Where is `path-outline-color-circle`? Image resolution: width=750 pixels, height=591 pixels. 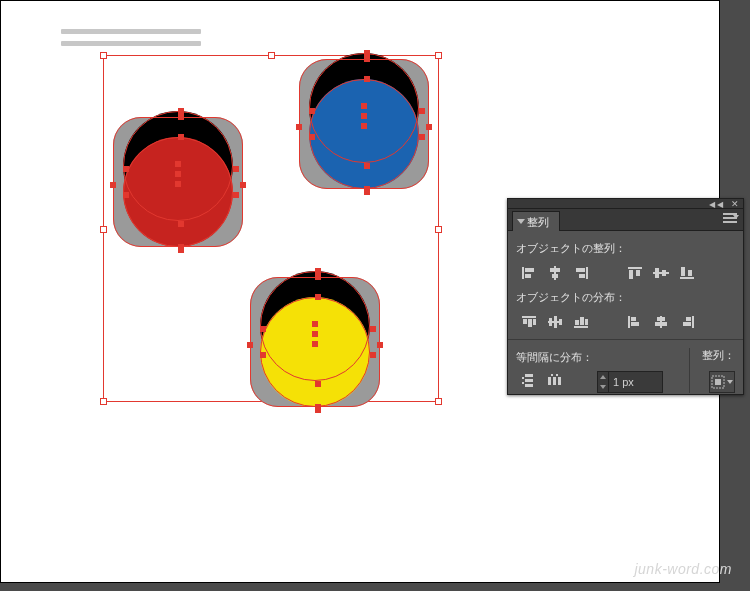
path-outline-color-circle is located at coordinates (178, 192).